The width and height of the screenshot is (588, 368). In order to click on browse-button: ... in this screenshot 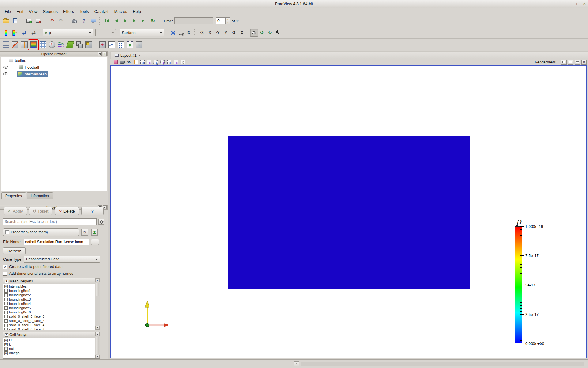, I will do `click(95, 242)`.